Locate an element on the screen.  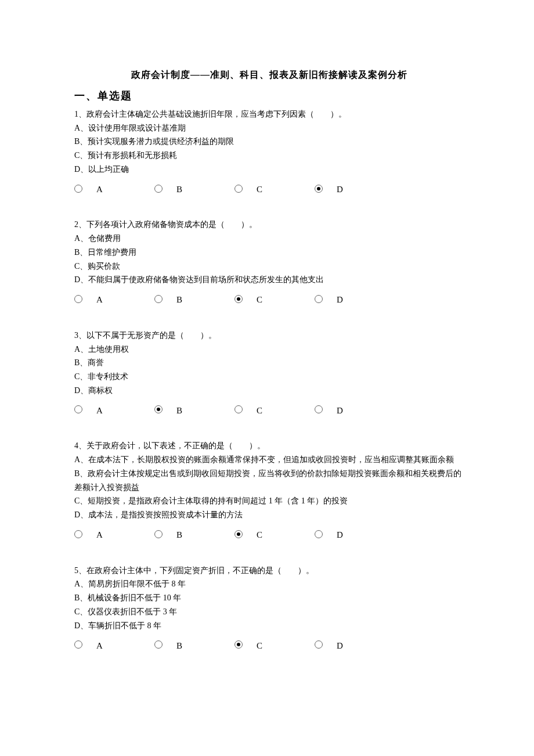
question-5: 5、在政府会计主体中，下列固定资产折旧，不正确的是（ ）。 A、简易房折旧年限不… is located at coordinates (269, 609).